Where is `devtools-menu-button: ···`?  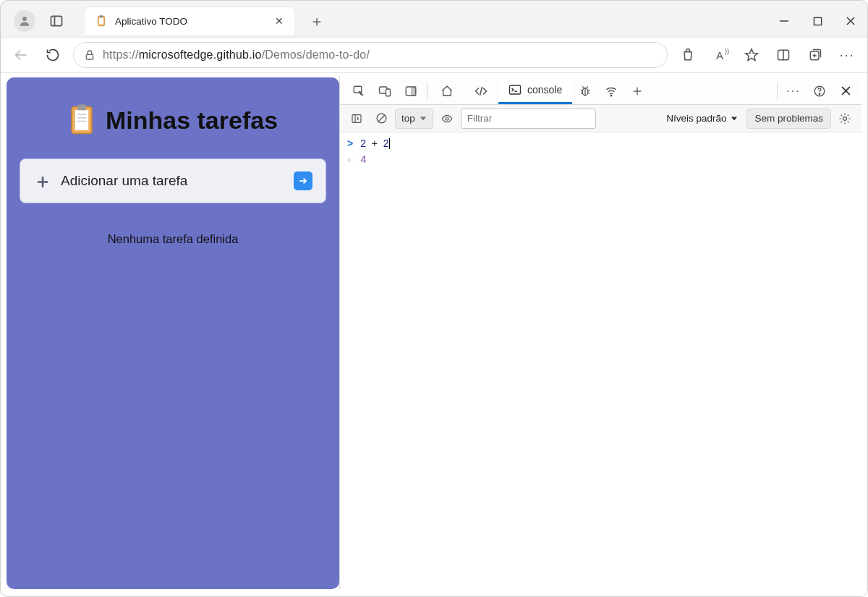
devtools-menu-button: ··· is located at coordinates (793, 91).